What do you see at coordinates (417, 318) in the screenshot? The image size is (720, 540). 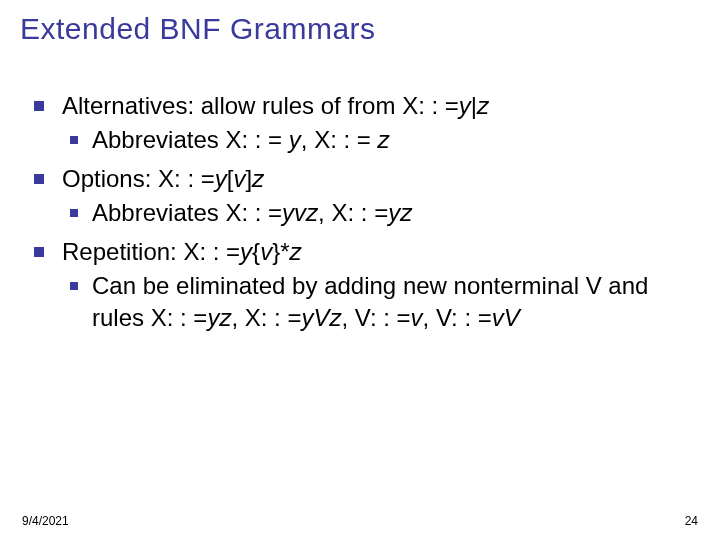 I see `r3-val: v` at bounding box center [417, 318].